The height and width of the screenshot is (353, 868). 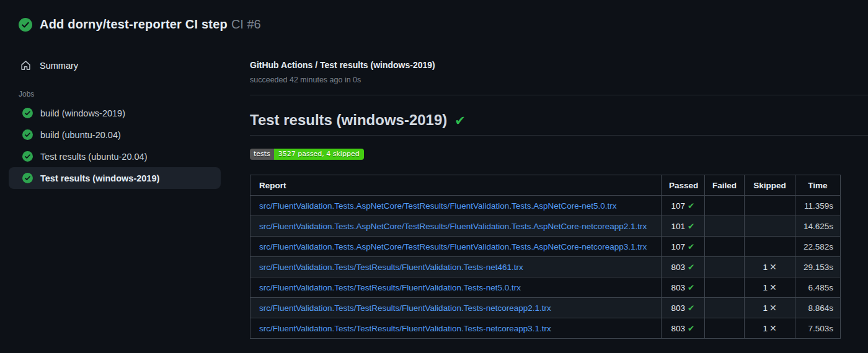 What do you see at coordinates (81, 135) in the screenshot?
I see `job-label: build (ubuntu-20.04)` at bounding box center [81, 135].